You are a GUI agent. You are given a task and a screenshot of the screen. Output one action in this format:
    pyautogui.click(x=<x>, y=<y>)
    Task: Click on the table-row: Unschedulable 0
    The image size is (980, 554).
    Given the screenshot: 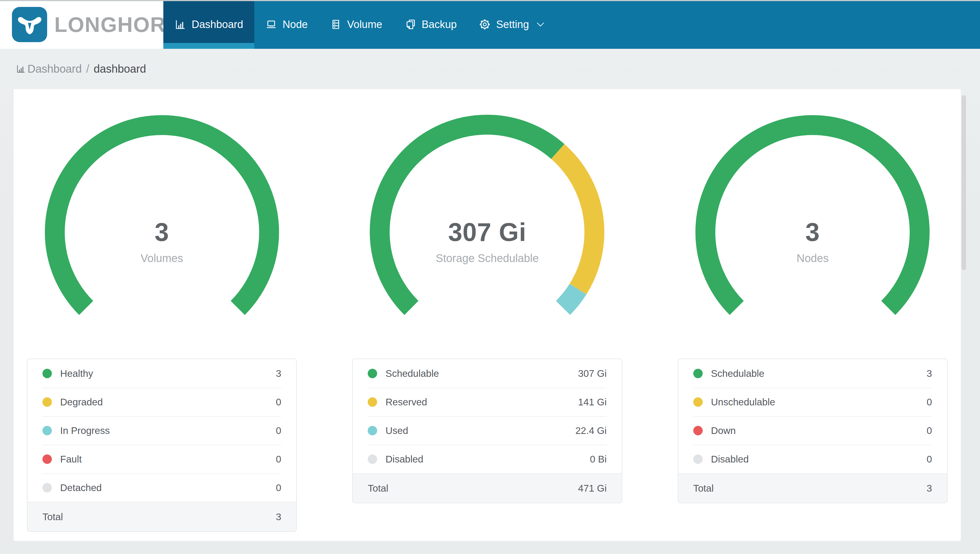 What is the action you would take?
    pyautogui.click(x=813, y=402)
    